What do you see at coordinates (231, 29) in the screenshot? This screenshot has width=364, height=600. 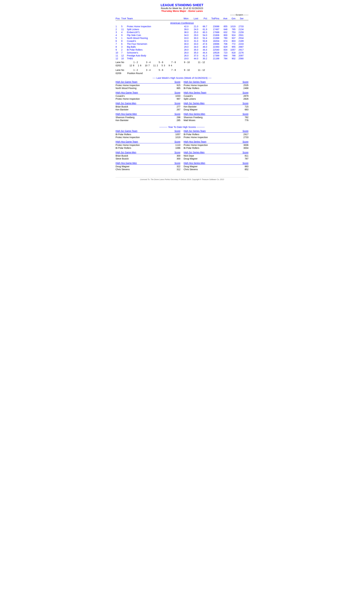 I see `team-gm: 765` at bounding box center [231, 29].